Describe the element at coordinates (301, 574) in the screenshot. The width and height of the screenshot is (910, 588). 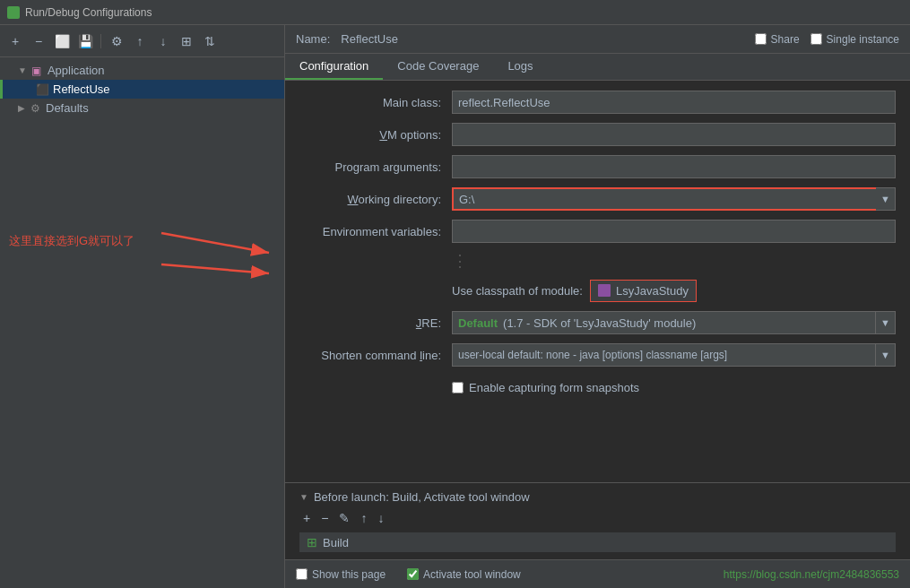
I see `show-page-checkbox` at that location.